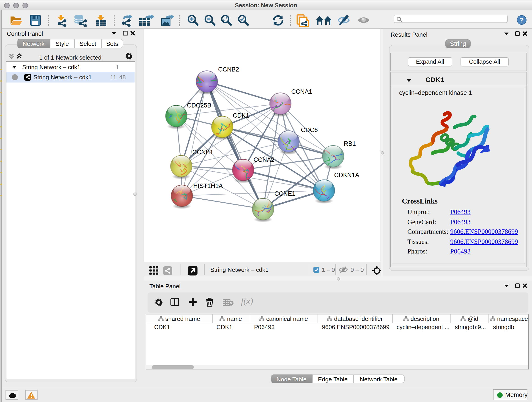  What do you see at coordinates (208, 186) in the screenshot?
I see `svg-text: HIST1H1A` at bounding box center [208, 186].